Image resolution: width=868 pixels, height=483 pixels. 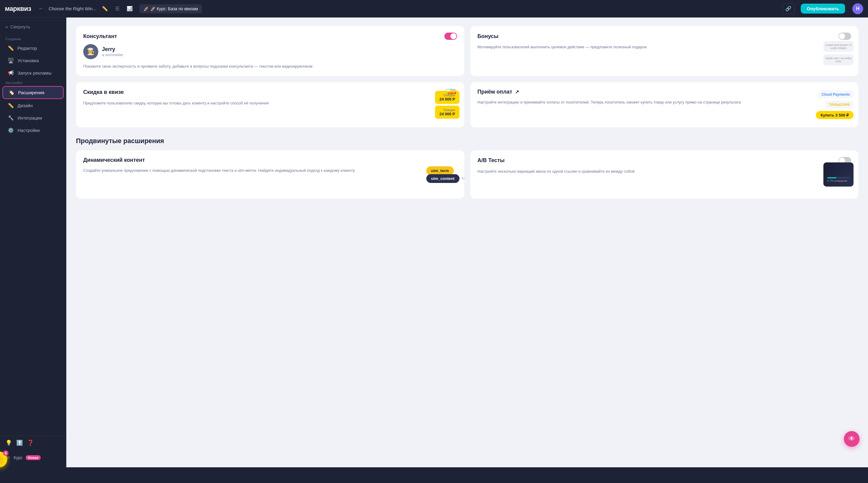 I want to click on consultant-card: Консультант 👨‍🍳 Jerry a sommelier Покажи…, so click(x=270, y=51).